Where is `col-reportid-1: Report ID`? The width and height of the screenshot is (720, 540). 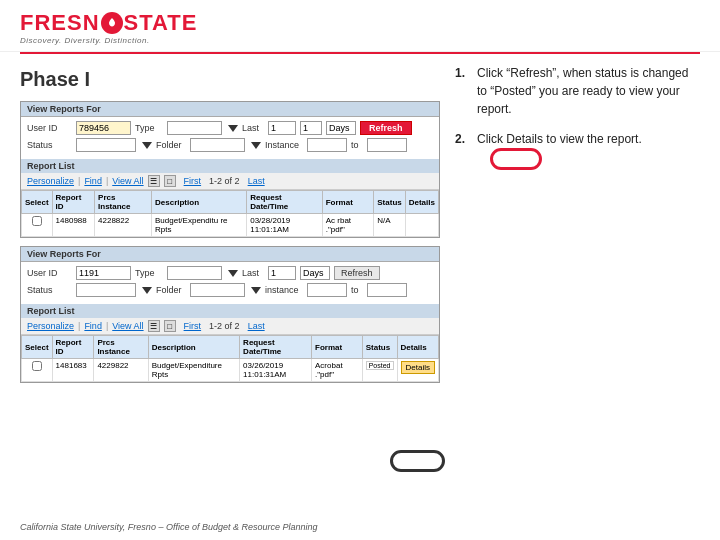 col-reportid-1: Report ID is located at coordinates (73, 202).